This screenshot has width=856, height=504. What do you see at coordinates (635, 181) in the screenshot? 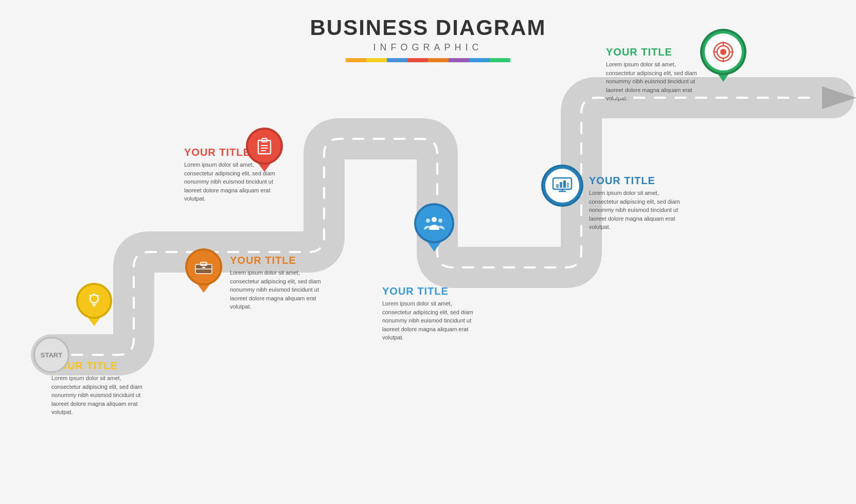
I see `info-title-5: YOUR TITLE` at bounding box center [635, 181].